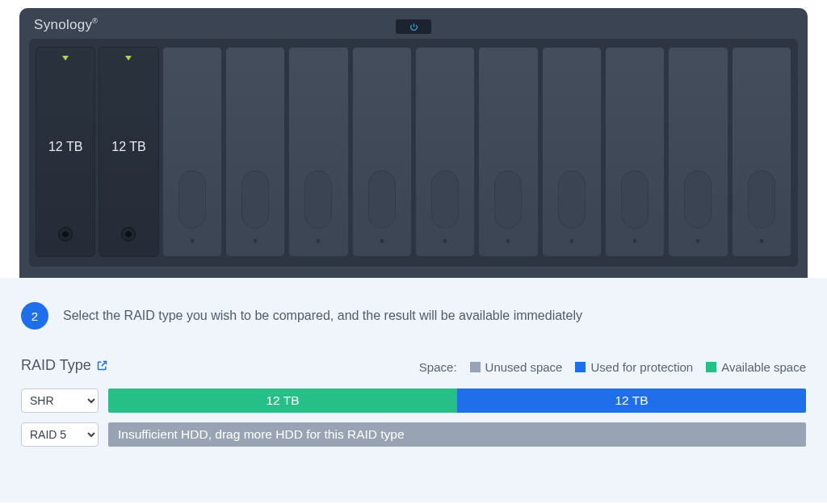 The image size is (827, 504). I want to click on raid-rows: SHRSHR-2RAID 0RAID 1RAID 5RAID 6RAID 10J…, so click(414, 418).